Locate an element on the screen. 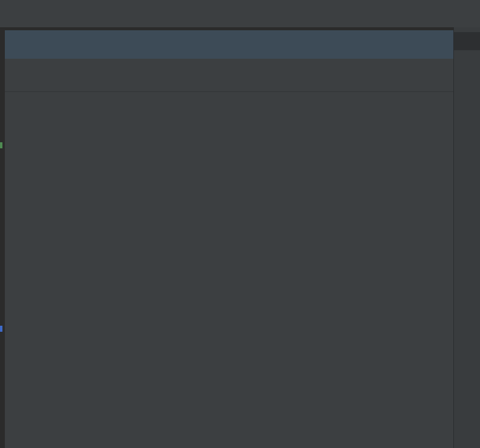 Image resolution: width=480 pixels, height=448 pixels. tool-window-header is located at coordinates (229, 45).